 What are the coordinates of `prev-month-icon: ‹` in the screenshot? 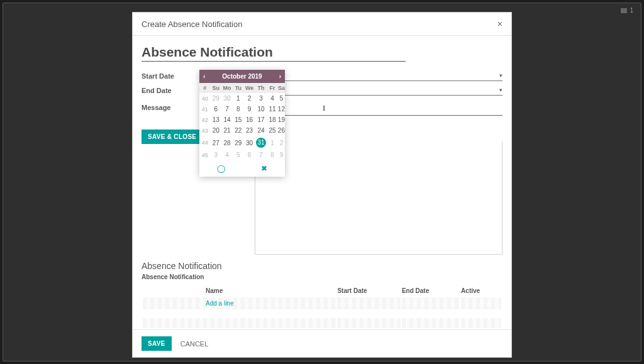 It's located at (204, 77).